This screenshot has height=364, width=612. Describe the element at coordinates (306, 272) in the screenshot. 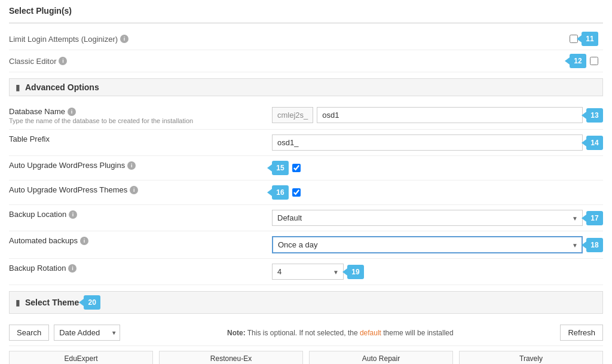

I see `backup-rotation-row: Backup Rotation i 4 3 5 6 7 19` at that location.